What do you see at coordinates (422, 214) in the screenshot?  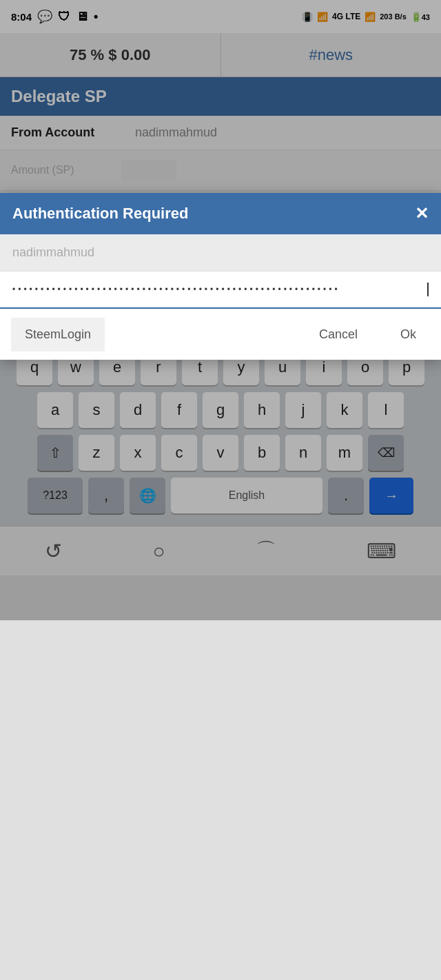 I see `dialog-close-icon: ✕` at bounding box center [422, 214].